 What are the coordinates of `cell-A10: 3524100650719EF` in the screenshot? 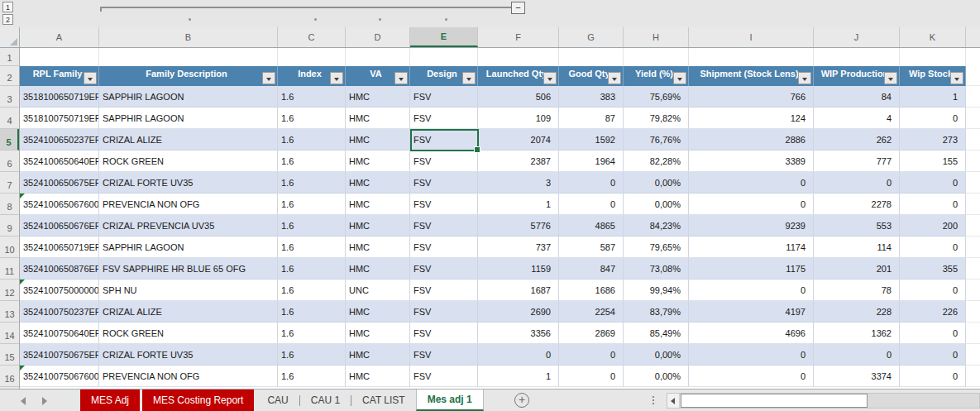 It's located at (60, 247).